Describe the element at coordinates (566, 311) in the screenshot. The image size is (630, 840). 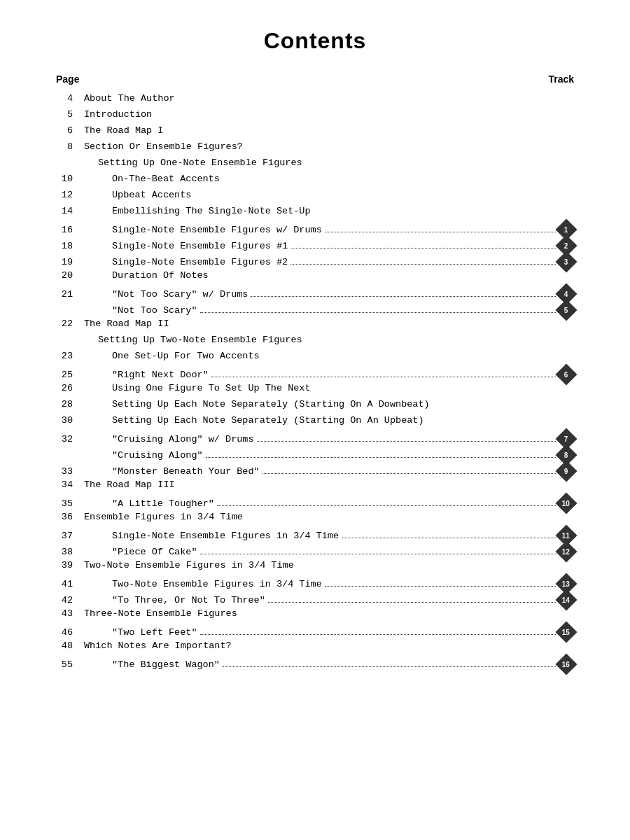
I see `track-number: 5` at that location.